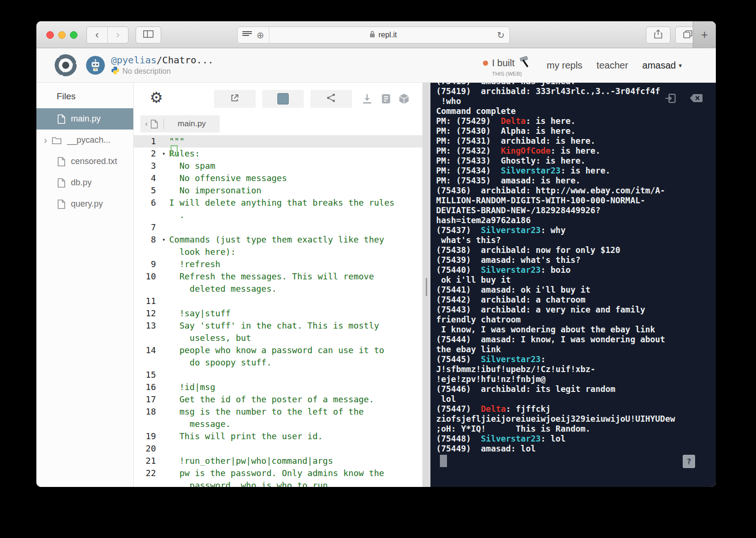 Image resolution: width=756 pixels, height=538 pixels. I want to click on file-item-pycach: ›__pycach..., so click(85, 140).